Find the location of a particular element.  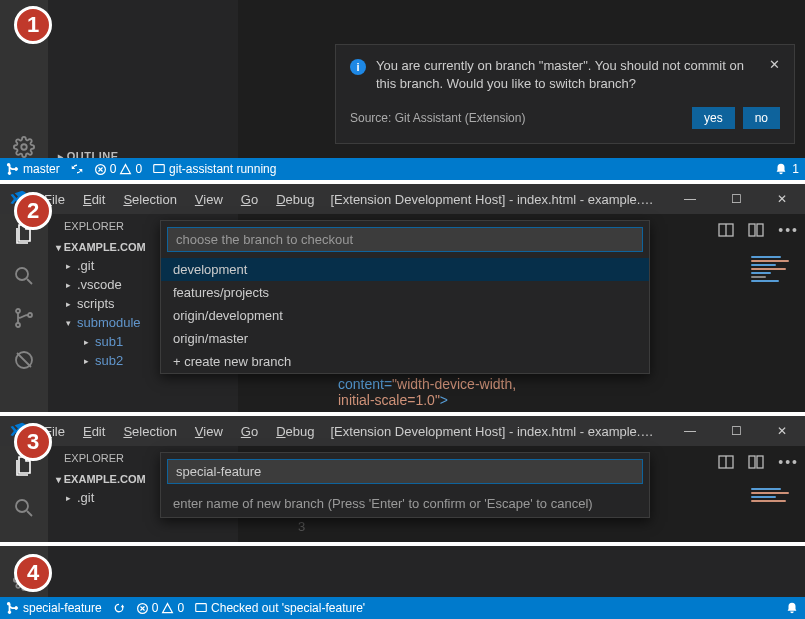

no-button: no is located at coordinates (762, 118).